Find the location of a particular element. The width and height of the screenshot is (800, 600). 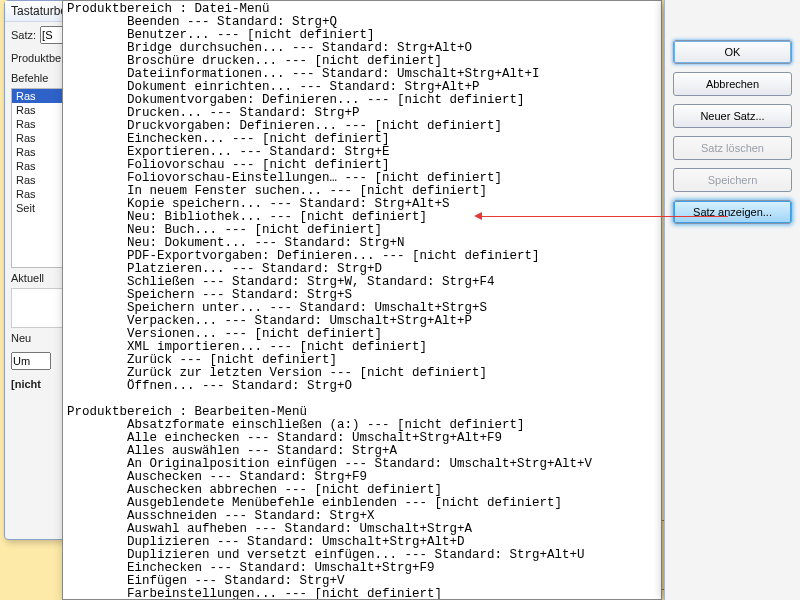

save-button: Speichern is located at coordinates (732, 180).